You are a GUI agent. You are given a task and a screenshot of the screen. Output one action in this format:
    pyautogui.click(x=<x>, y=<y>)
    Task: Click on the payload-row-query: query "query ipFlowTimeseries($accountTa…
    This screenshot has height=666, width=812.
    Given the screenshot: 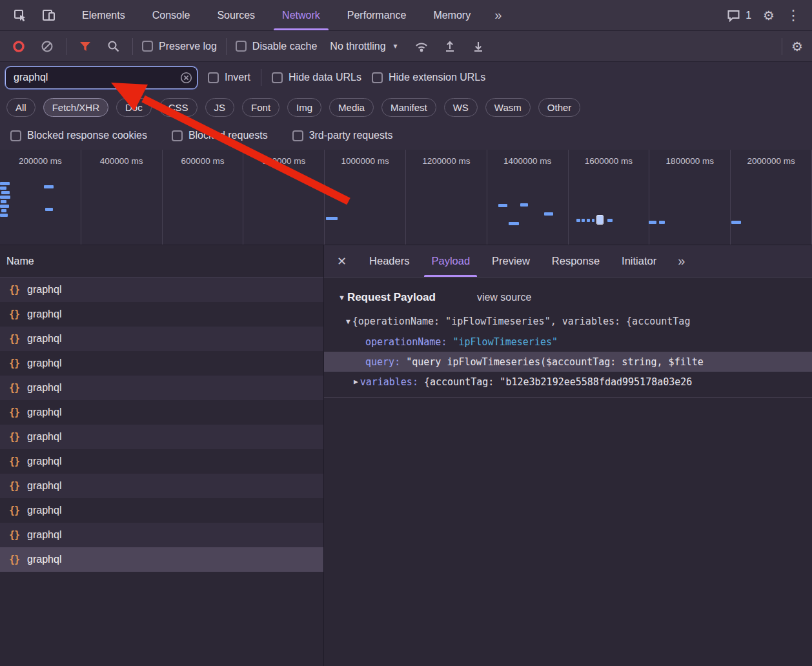 What is the action you would take?
    pyautogui.click(x=568, y=361)
    